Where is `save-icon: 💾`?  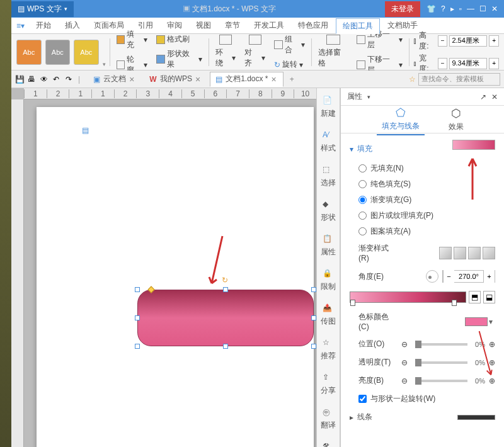
save-icon: 💾 is located at coordinates (20, 79).